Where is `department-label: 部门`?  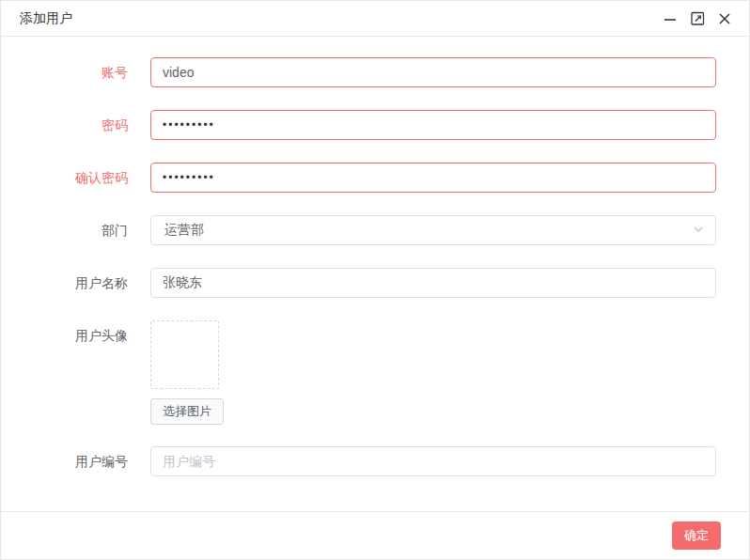 department-label: 部门 is located at coordinates (64, 230).